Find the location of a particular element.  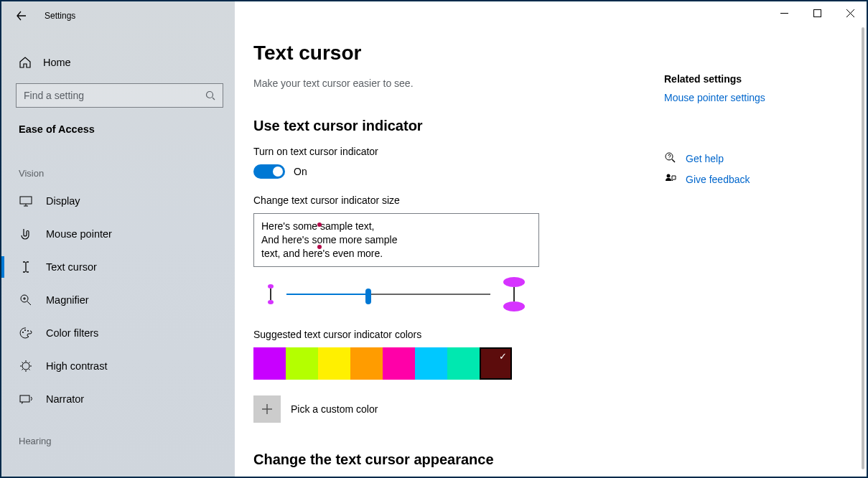

sidebar-item-display: Display is located at coordinates (118, 201).